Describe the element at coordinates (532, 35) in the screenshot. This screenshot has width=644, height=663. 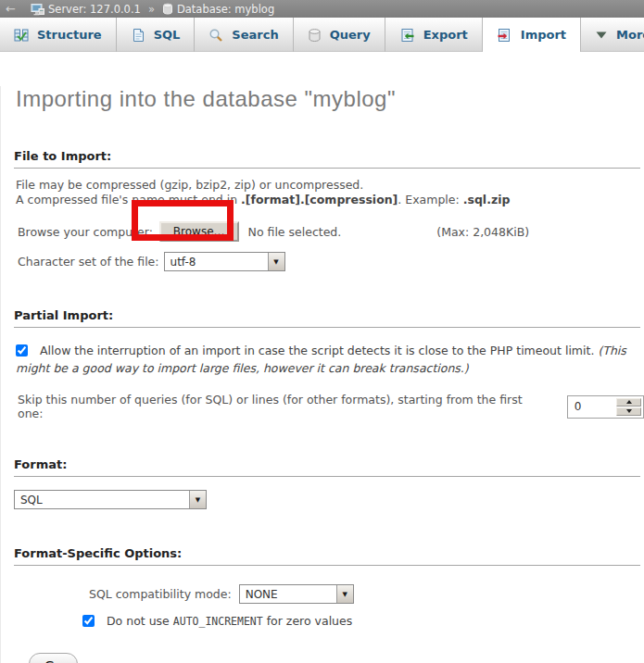
I see `tab-import: Import` at that location.